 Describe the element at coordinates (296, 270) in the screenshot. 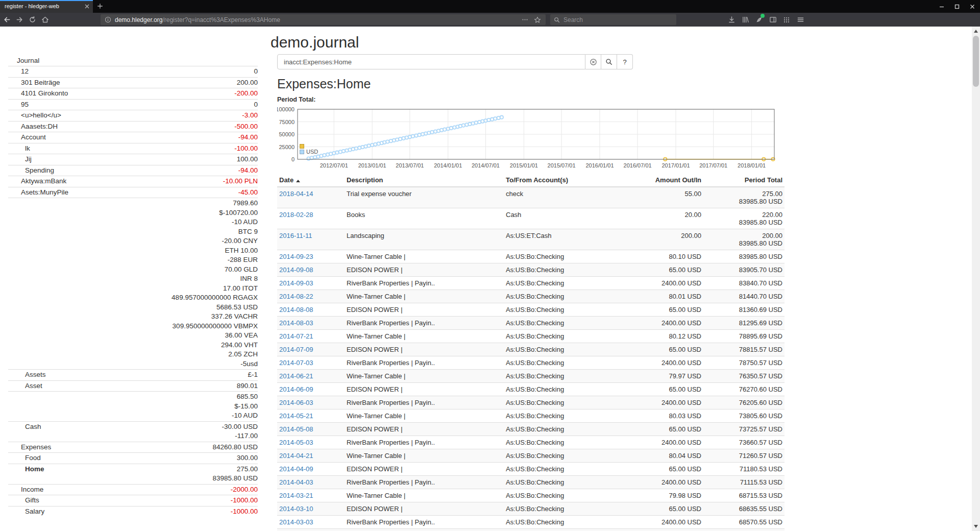

I see `transaction-date-link: 2014-09-08` at that location.